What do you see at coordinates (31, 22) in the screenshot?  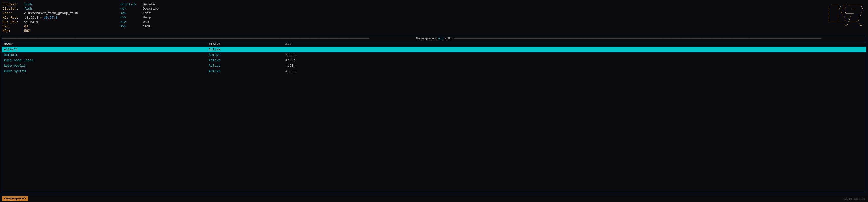 I see `k8s-rev-value: v1.24.9` at bounding box center [31, 22].